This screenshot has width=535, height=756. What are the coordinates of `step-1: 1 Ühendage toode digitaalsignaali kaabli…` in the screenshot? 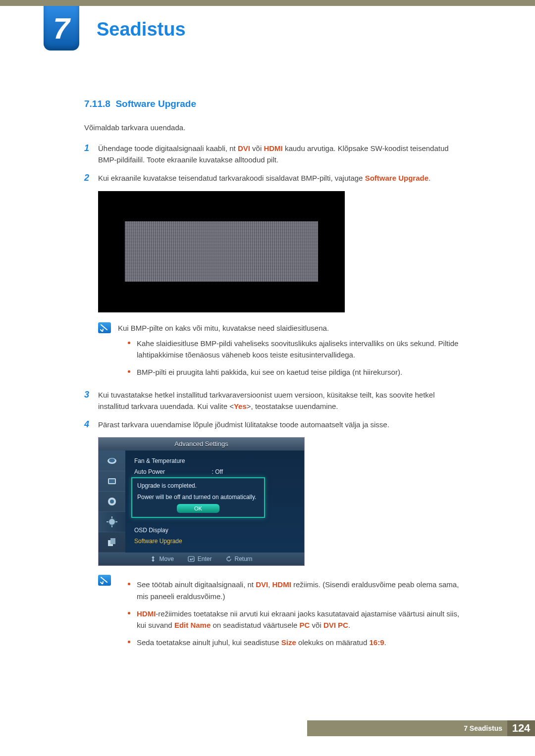 It's located at (275, 154).